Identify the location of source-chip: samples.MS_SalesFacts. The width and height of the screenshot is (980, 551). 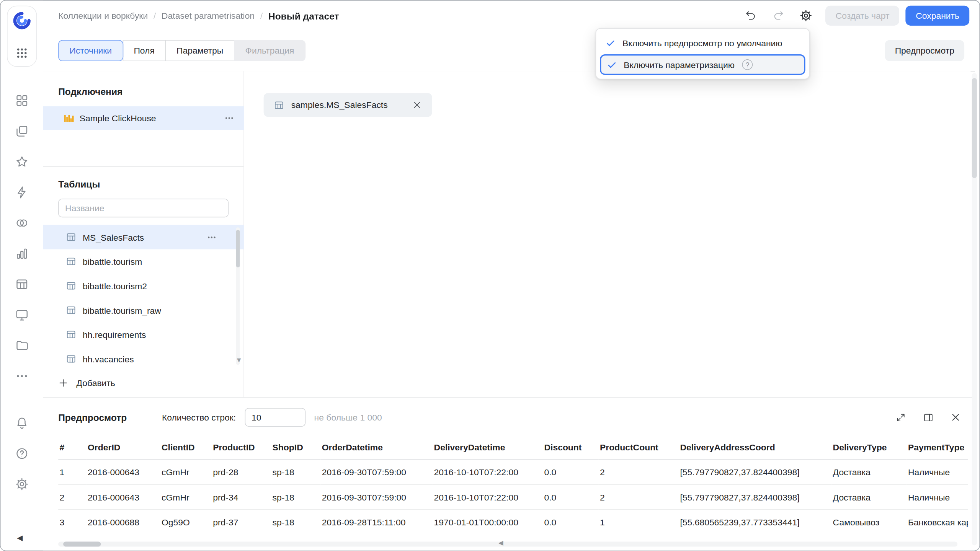
(348, 105).